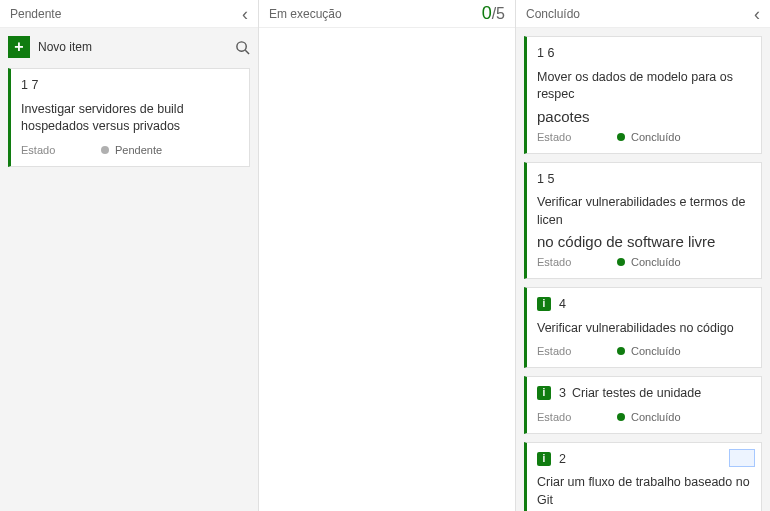 Image resolution: width=770 pixels, height=511 pixels. I want to click on column-pending-title: Pendente, so click(36, 14).